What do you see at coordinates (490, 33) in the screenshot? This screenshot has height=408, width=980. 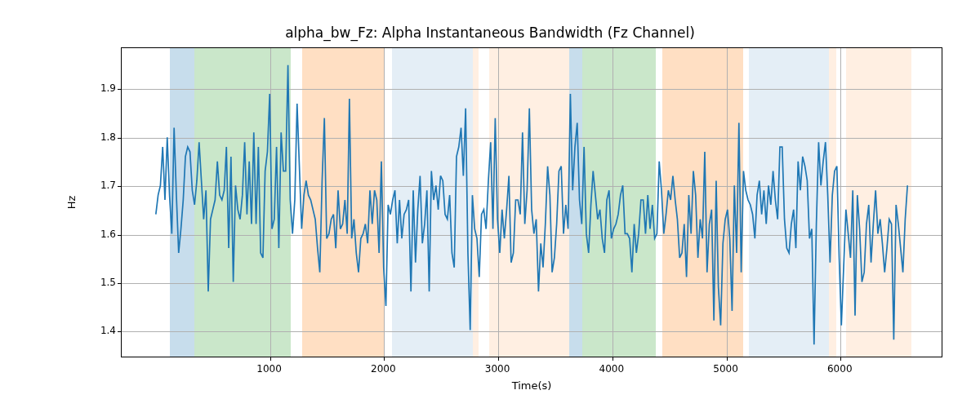 I see `chart-title: alpha_bw_Fz: Alpha Instantaneous Bandwid…` at bounding box center [490, 33].